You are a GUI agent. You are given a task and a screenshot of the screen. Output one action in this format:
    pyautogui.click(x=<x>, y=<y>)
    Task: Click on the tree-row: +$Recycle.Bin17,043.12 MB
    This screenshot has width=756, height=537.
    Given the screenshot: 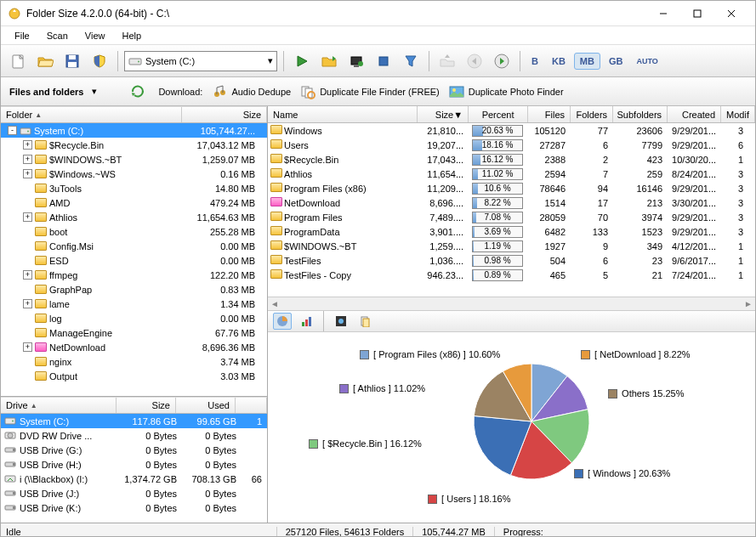 What is the action you would take?
    pyautogui.click(x=134, y=144)
    